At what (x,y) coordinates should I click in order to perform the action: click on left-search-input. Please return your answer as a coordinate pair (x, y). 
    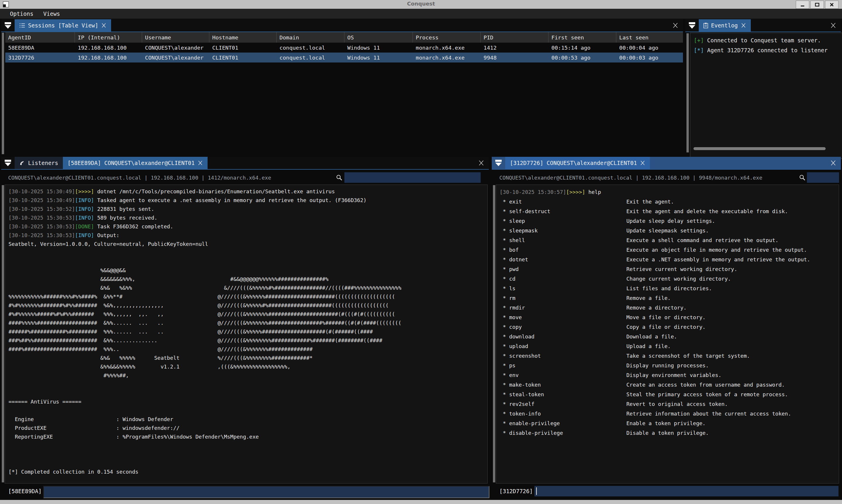
    Looking at the image, I should click on (413, 177).